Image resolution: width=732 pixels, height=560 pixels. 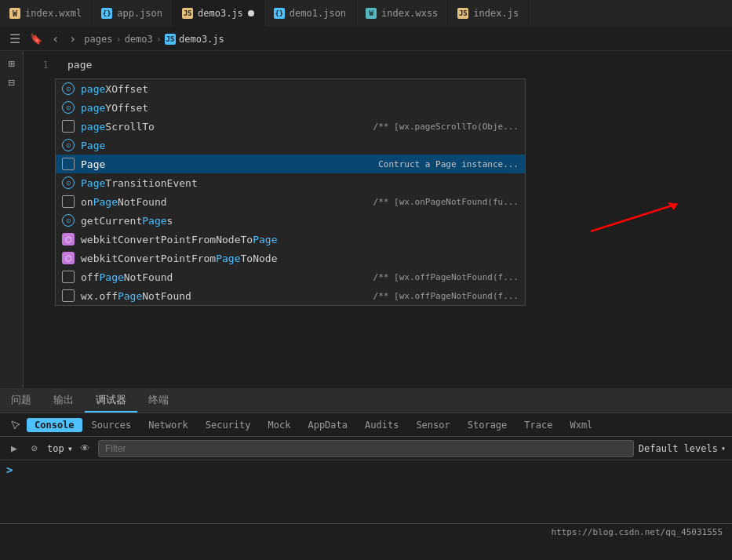 I want to click on editor-scrollbar, so click(x=727, y=220).